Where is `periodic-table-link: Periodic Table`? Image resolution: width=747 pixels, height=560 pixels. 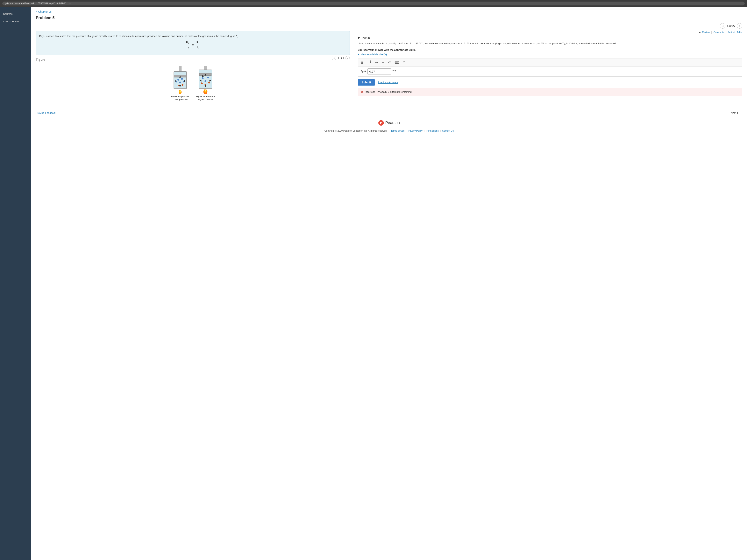 periodic-table-link: Periodic Table is located at coordinates (735, 32).